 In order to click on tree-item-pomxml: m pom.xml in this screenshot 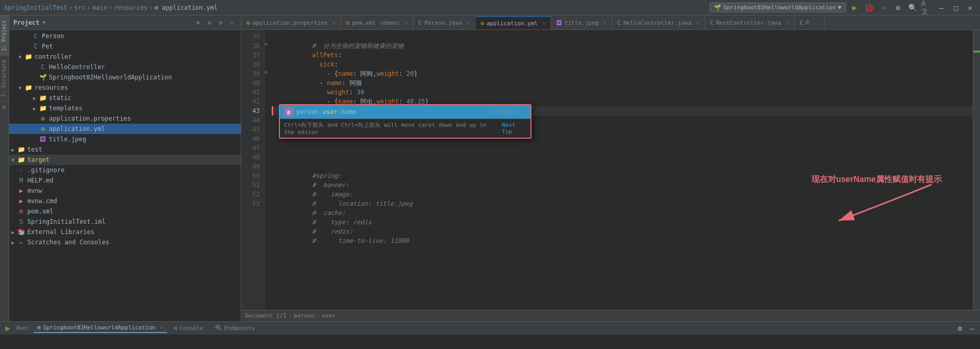, I will do `click(125, 211)`.